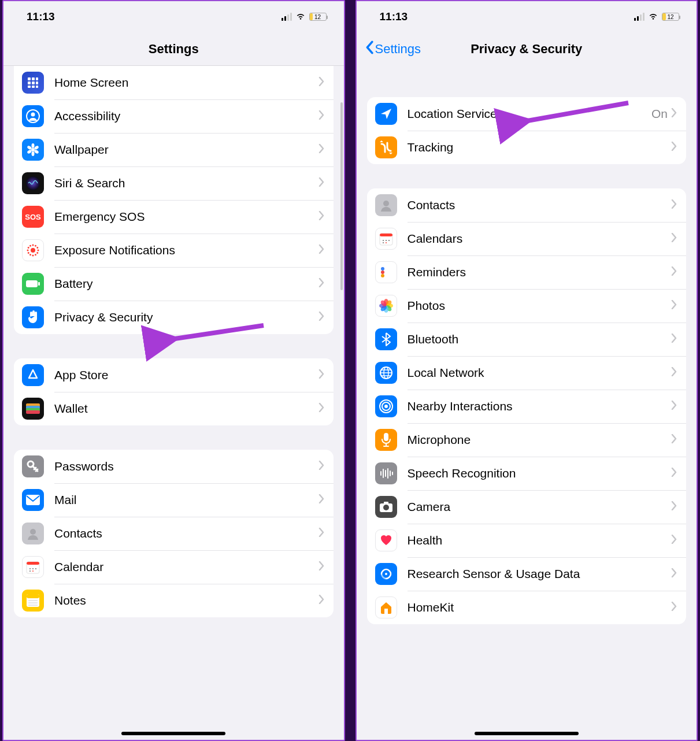 This screenshot has height=741, width=700. Describe the element at coordinates (342, 197) in the screenshot. I see `scrollbar` at that location.